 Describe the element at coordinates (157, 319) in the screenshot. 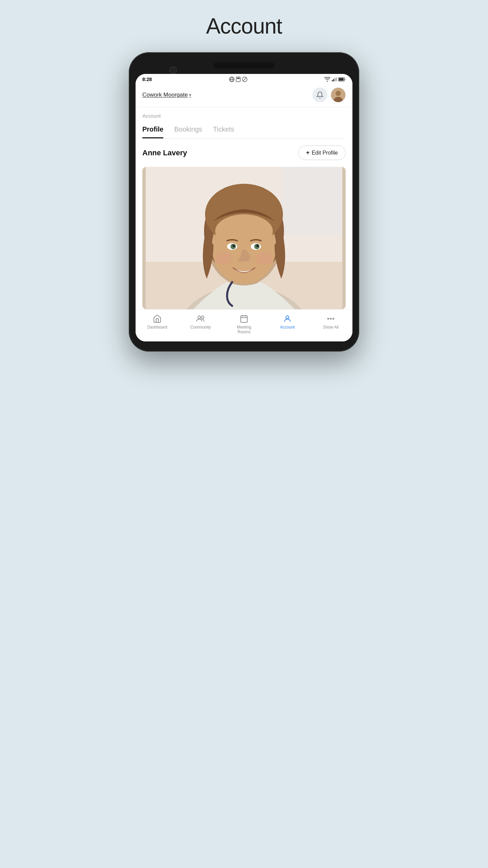

I see `home-icon` at that location.